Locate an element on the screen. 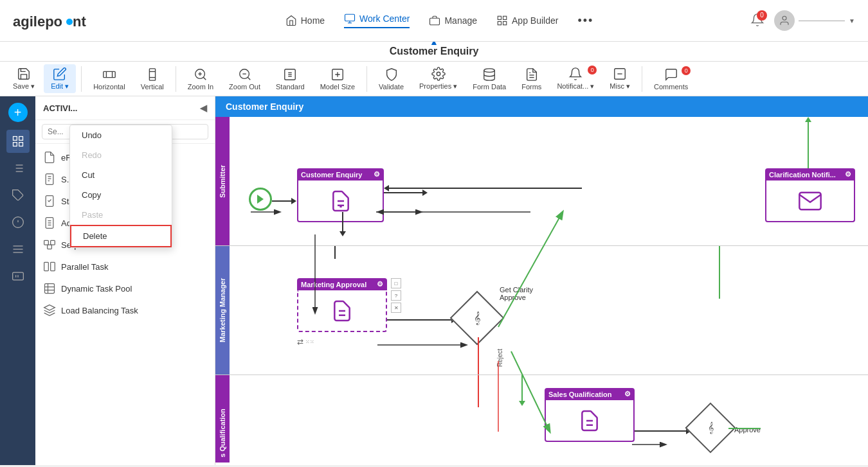  toolbar-modelsize: Model Size is located at coordinates (338, 79).